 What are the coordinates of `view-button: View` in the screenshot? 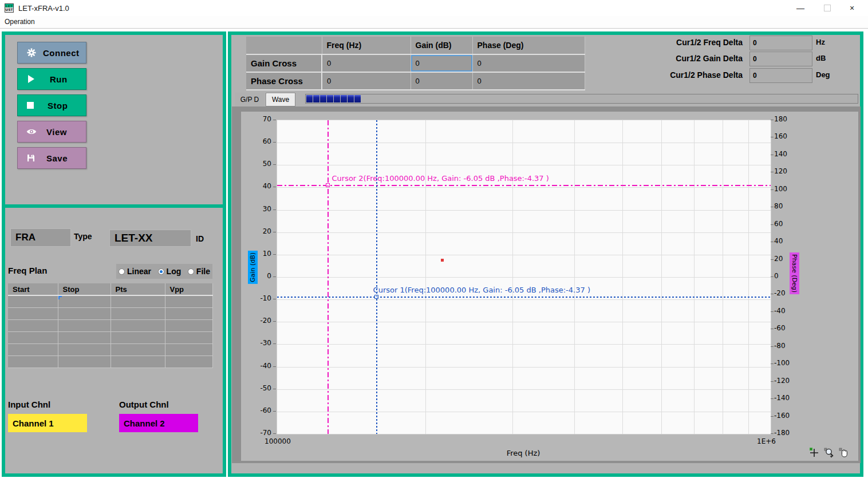 It's located at (52, 132).